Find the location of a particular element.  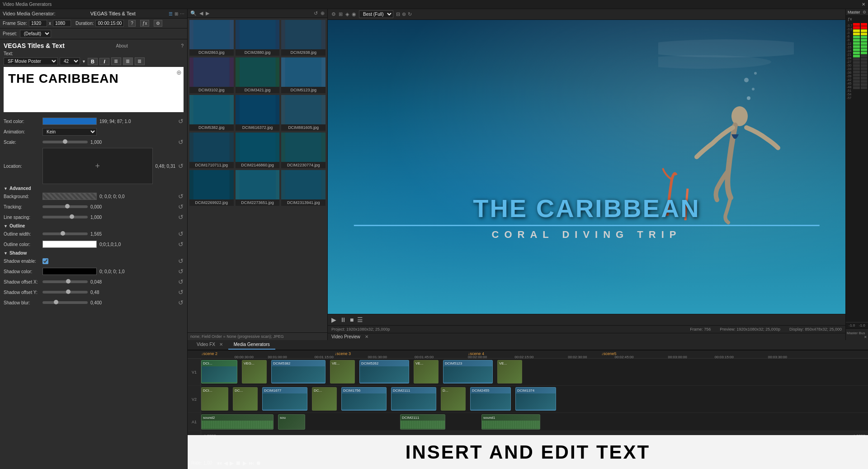

shadow-section-header: ▼ Shadow is located at coordinates (94, 253).